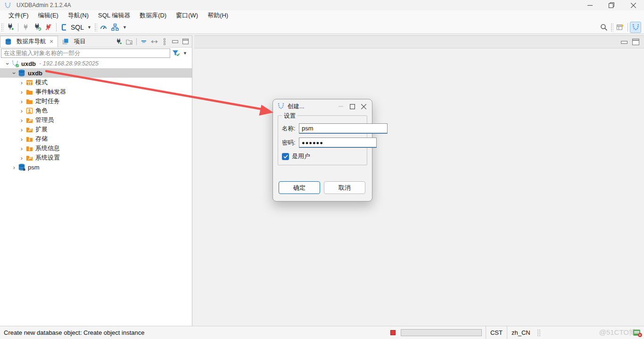 Image resolution: width=644 pixels, height=339 pixels. I want to click on menu-database: 数据库(D), so click(153, 16).